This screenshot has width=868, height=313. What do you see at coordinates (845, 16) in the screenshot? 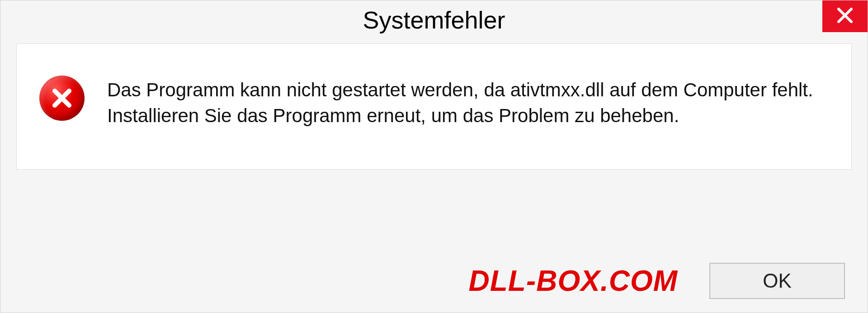
I see `close-button` at bounding box center [845, 16].